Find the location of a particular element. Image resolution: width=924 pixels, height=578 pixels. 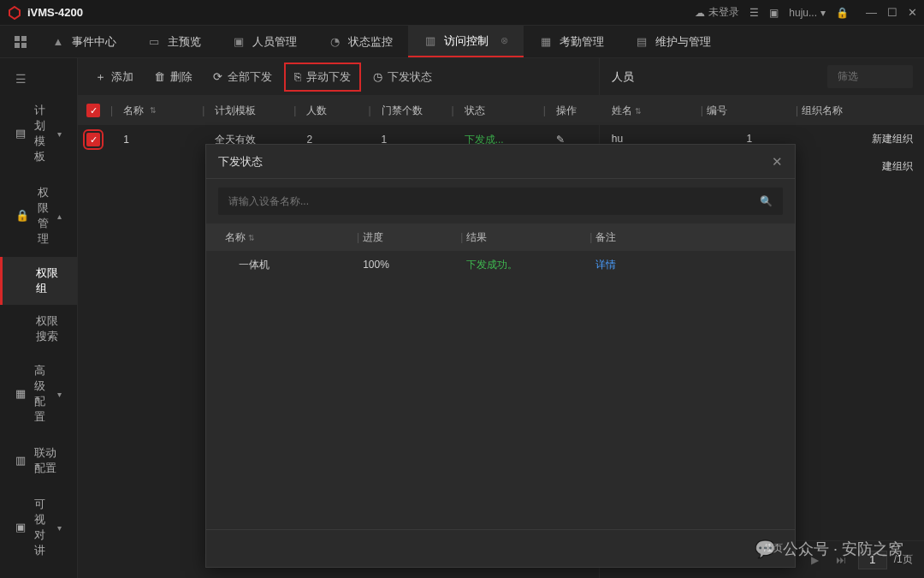

btn-label: 异动下发 is located at coordinates (329, 77).